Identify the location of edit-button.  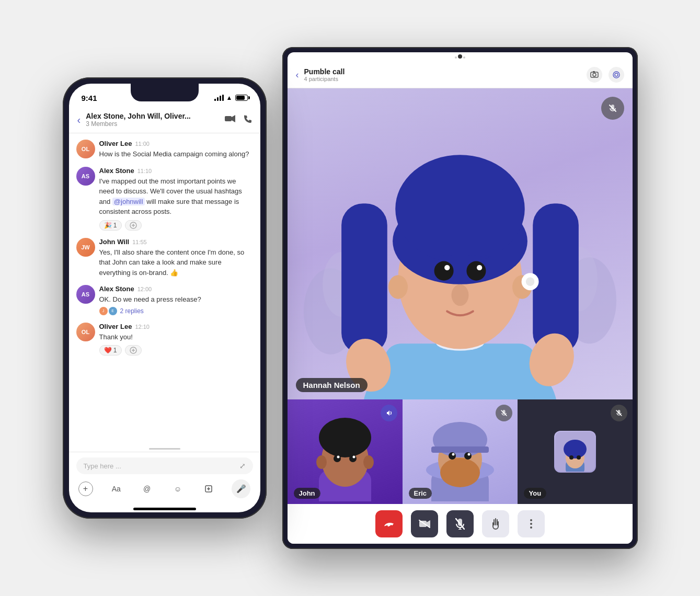
(209, 489).